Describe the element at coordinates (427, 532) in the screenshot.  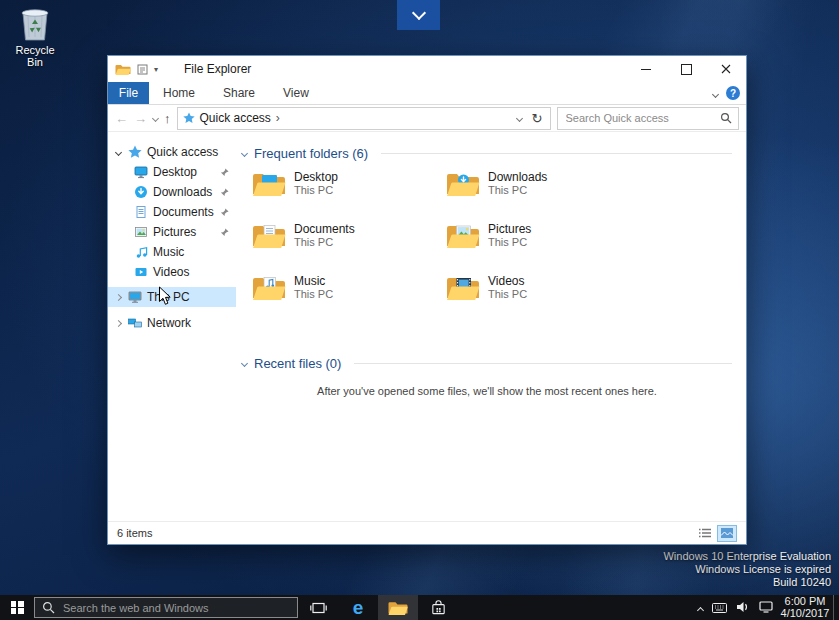
I see `status-bar: 6 items` at that location.